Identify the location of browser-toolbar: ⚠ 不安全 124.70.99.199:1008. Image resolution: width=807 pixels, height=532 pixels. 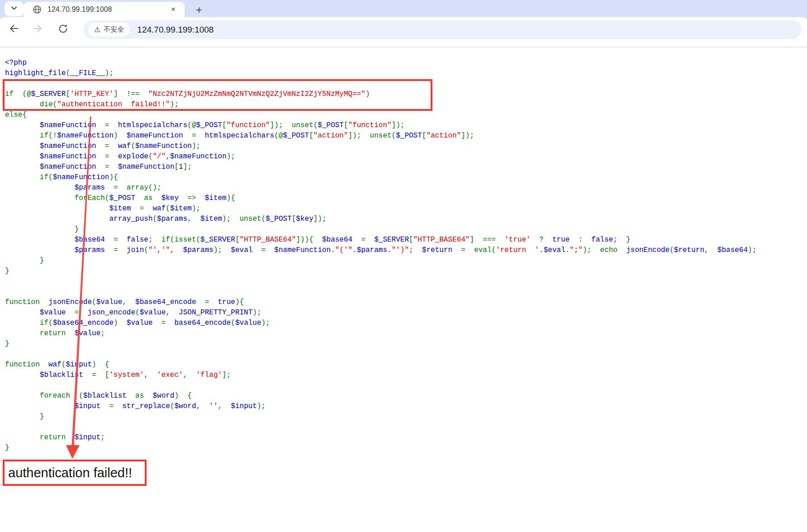
(404, 33).